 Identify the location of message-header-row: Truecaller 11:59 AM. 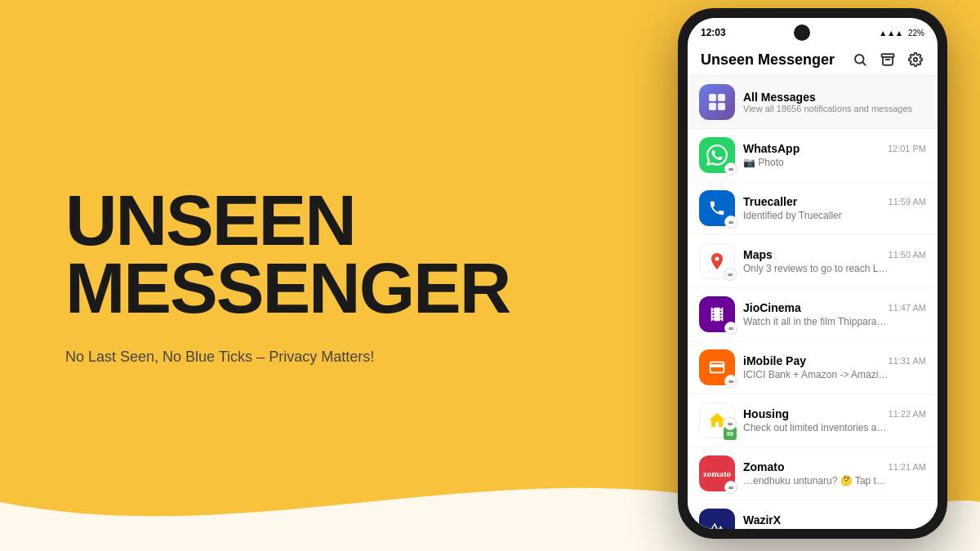
(835, 202).